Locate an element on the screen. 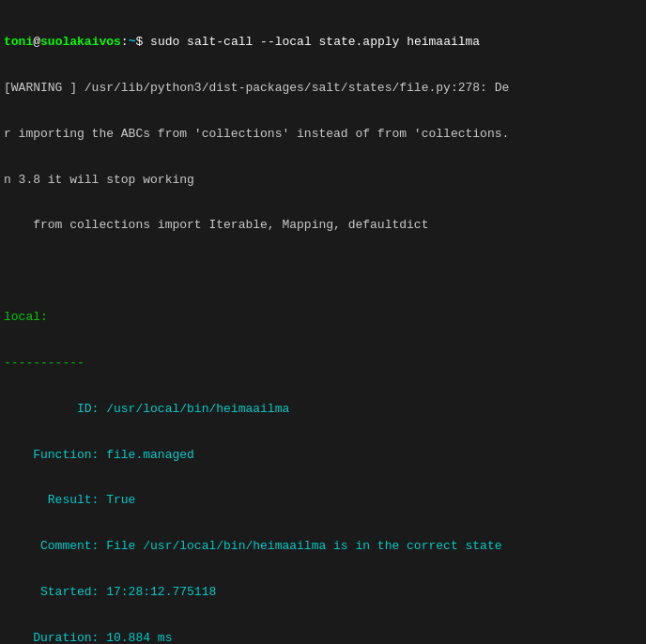  entry1-started: Started: 17:28:12.775118 is located at coordinates (323, 593).